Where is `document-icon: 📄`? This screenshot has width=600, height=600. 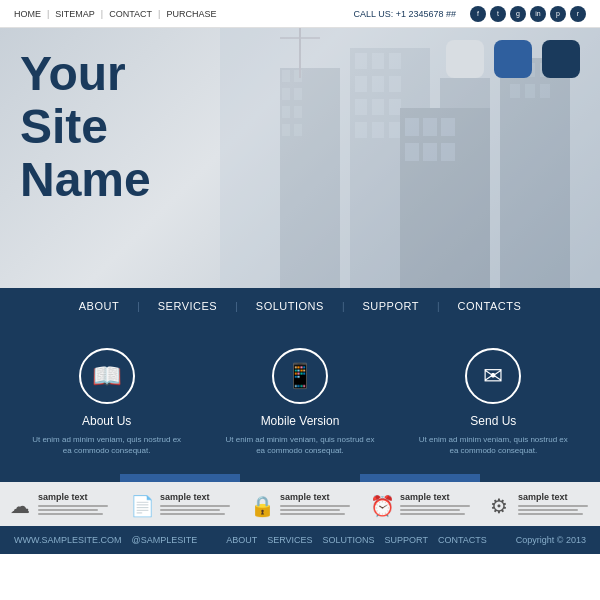 document-icon: 📄 is located at coordinates (142, 506).